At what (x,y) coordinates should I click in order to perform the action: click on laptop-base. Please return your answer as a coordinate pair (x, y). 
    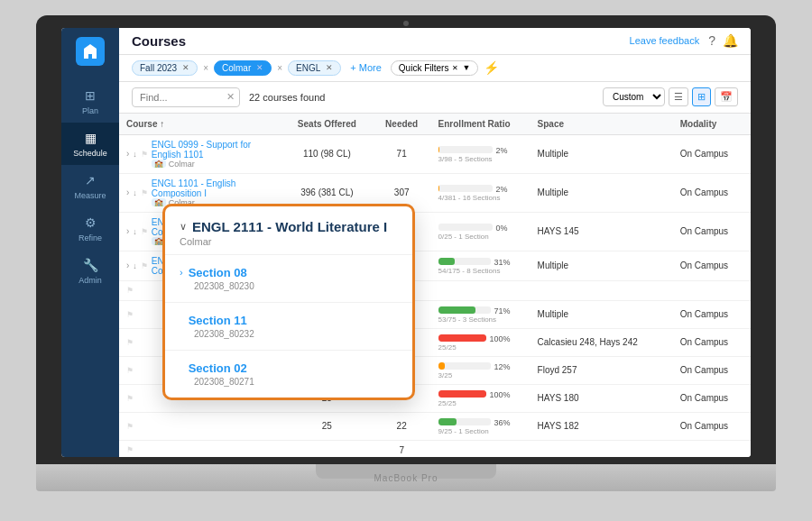
    Looking at the image, I should click on (406, 478).